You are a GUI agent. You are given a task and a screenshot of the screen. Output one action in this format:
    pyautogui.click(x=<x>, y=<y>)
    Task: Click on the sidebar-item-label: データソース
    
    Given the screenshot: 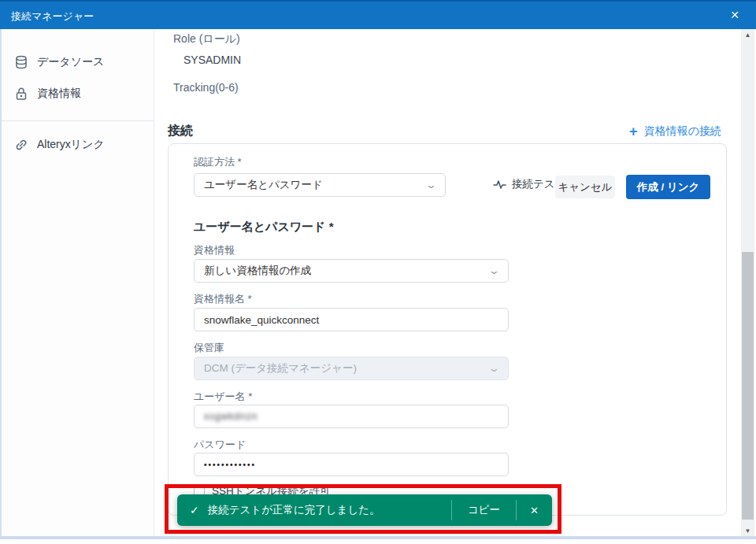 What is the action you would take?
    pyautogui.click(x=71, y=62)
    